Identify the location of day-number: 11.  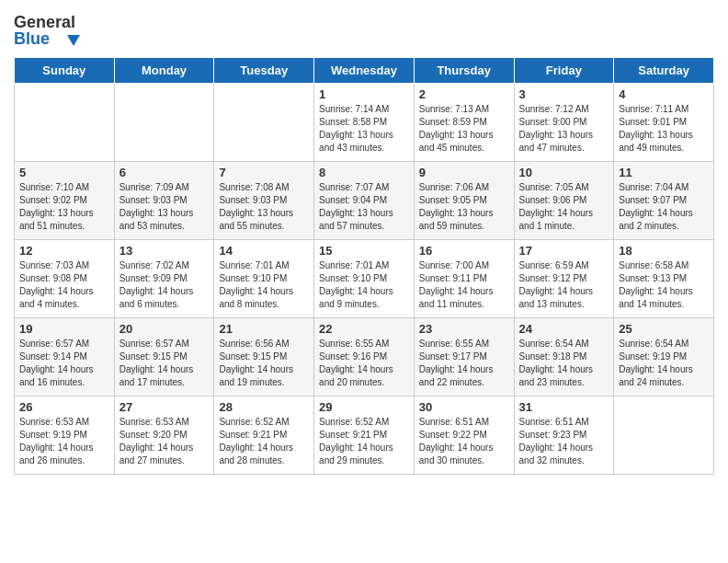
(664, 173).